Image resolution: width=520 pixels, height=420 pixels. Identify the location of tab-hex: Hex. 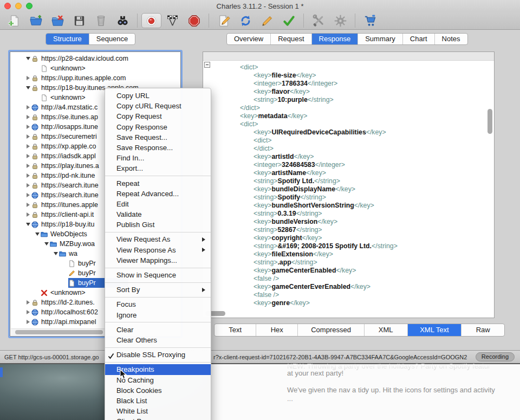
(276, 330).